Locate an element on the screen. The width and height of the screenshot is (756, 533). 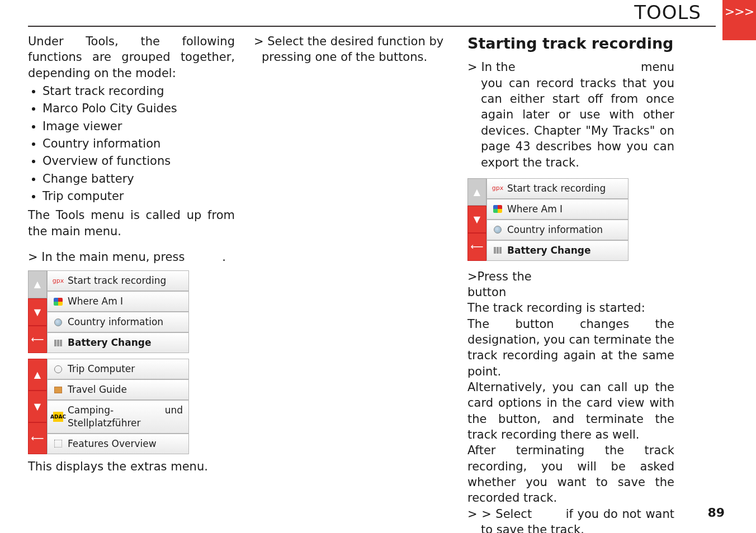
menu-screenshot-3: ▲ ▼ ⟵ gpxStart track recording Where Am … is located at coordinates (548, 220).